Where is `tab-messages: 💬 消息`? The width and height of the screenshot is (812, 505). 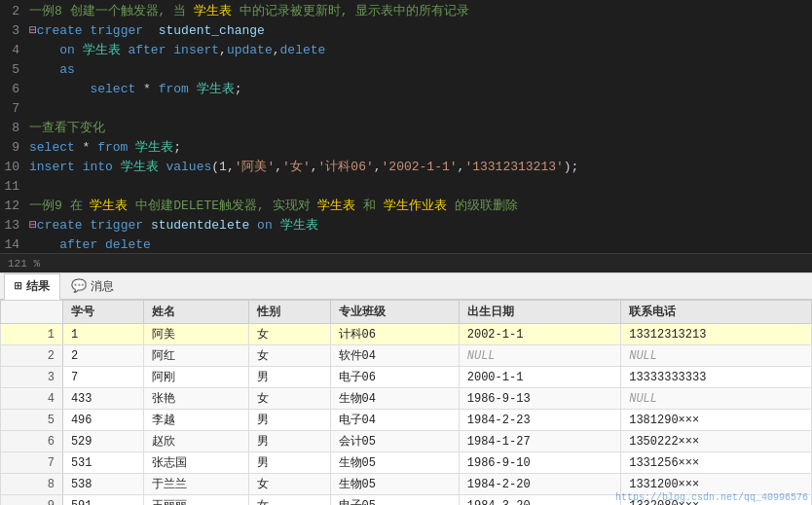
tab-messages: 💬 消息 is located at coordinates (92, 286).